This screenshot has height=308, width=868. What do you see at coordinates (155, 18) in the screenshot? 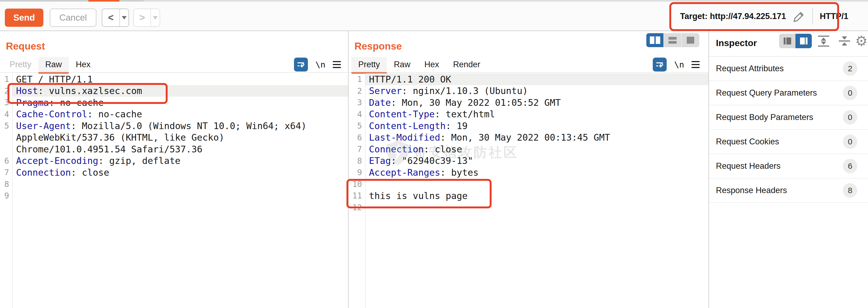
I see `next-dropdown` at bounding box center [155, 18].